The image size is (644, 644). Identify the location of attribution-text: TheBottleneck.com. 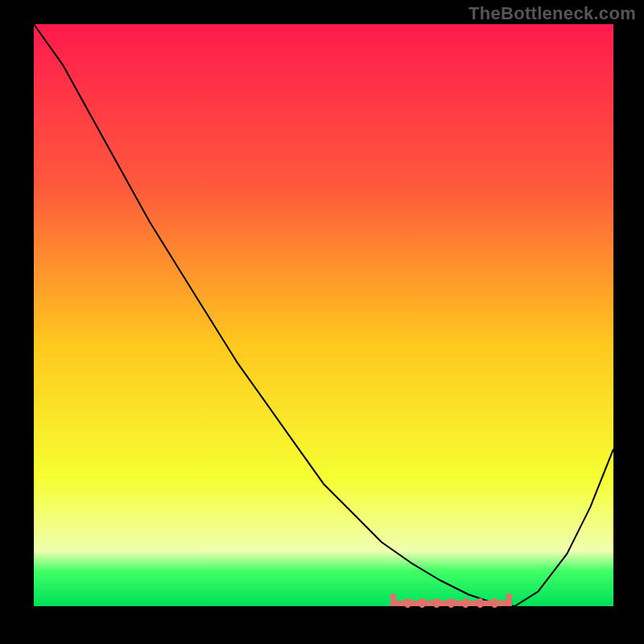
(552, 14).